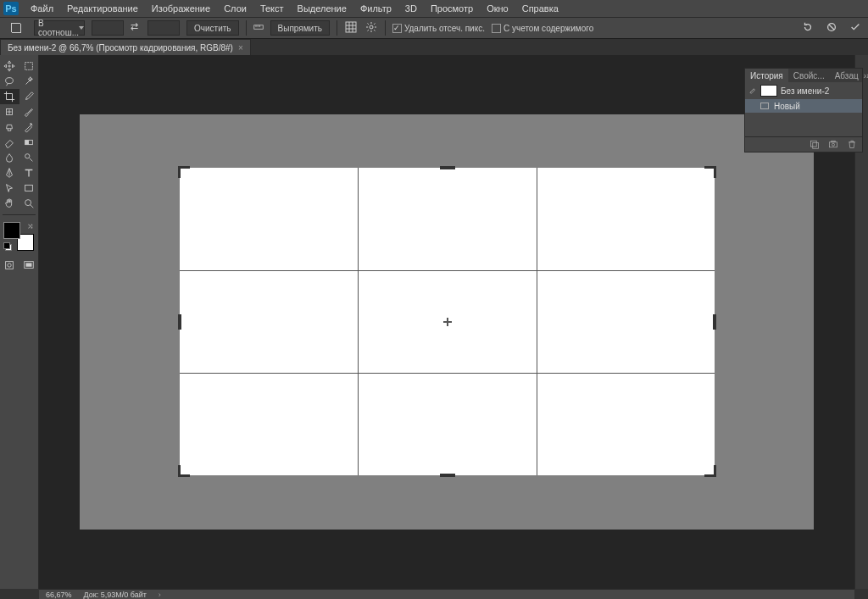  What do you see at coordinates (434, 27) in the screenshot?
I see `options-bar: В соотнош... Очистить Выпрямить Удалить …` at bounding box center [434, 27].